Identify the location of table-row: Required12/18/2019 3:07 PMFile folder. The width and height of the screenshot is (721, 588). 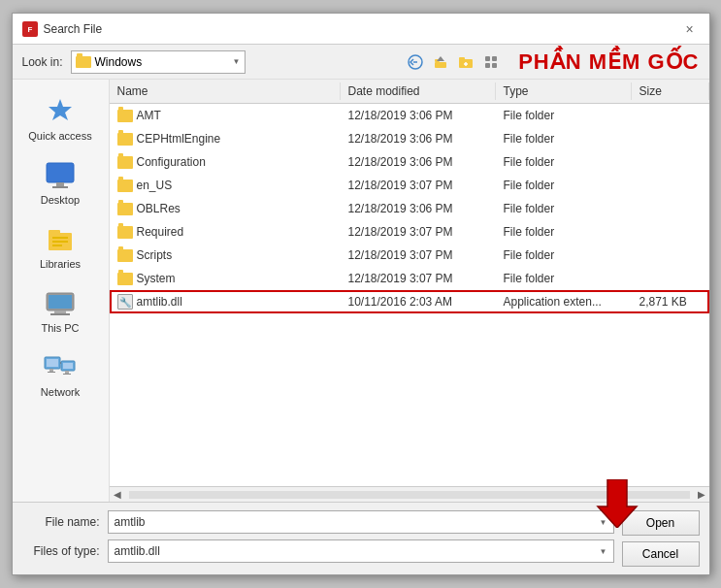
(410, 232).